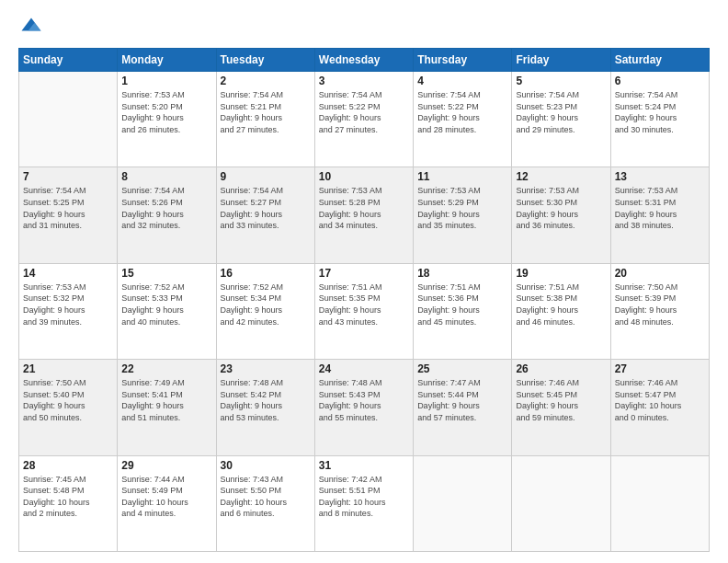 The width and height of the screenshot is (728, 563). I want to click on day-number: 26, so click(561, 369).